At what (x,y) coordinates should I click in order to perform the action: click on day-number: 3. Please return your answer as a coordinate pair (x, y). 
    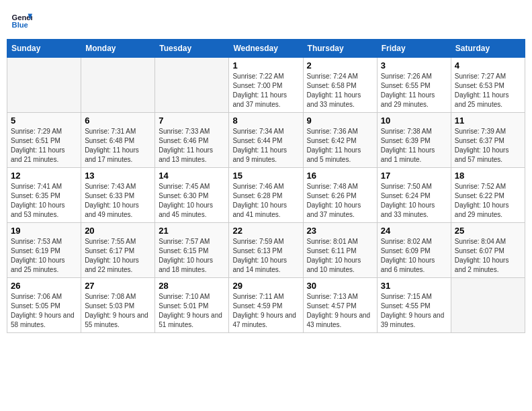
    Looking at the image, I should click on (414, 66).